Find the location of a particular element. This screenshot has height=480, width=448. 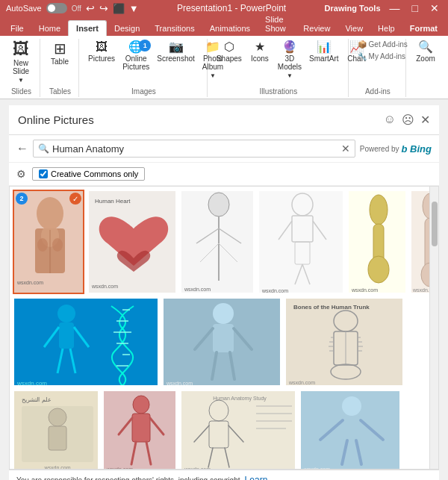

zoom-icon: 🔍 is located at coordinates (426, 47).